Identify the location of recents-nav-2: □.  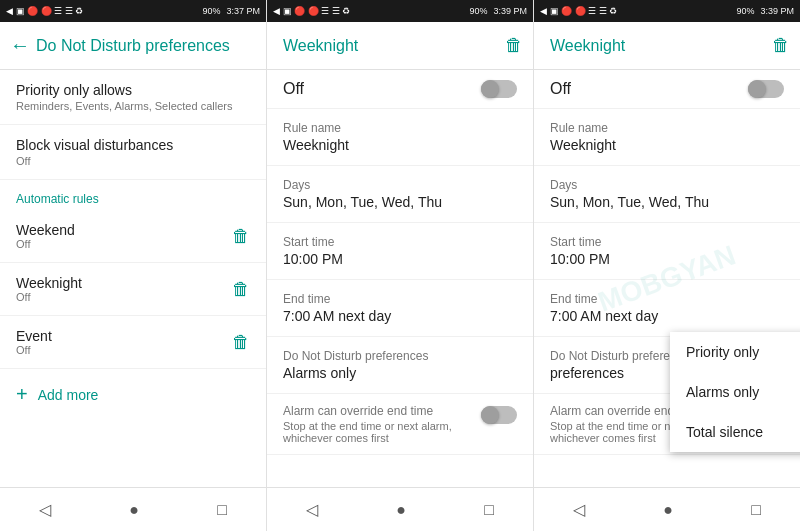
(489, 510).